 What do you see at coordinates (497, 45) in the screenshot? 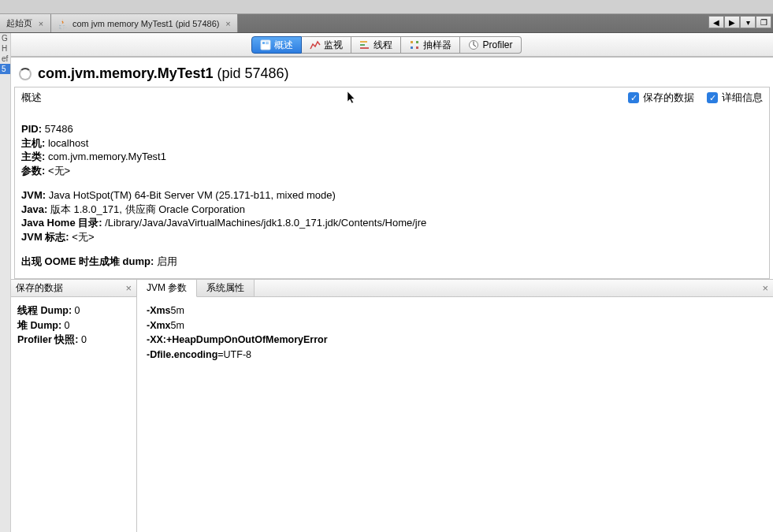
I see `segbtn-label: Profiler` at bounding box center [497, 45].